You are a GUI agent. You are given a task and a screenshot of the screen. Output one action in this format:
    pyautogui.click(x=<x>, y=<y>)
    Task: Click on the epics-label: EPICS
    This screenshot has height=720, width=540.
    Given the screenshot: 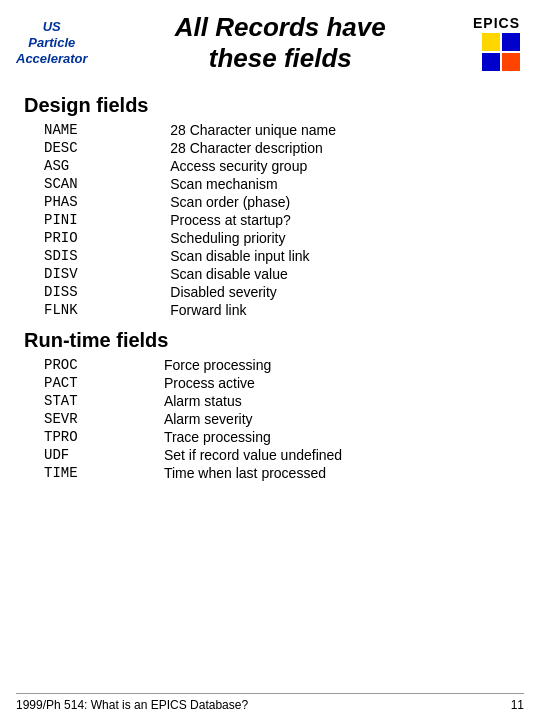 What is the action you would take?
    pyautogui.click(x=496, y=23)
    